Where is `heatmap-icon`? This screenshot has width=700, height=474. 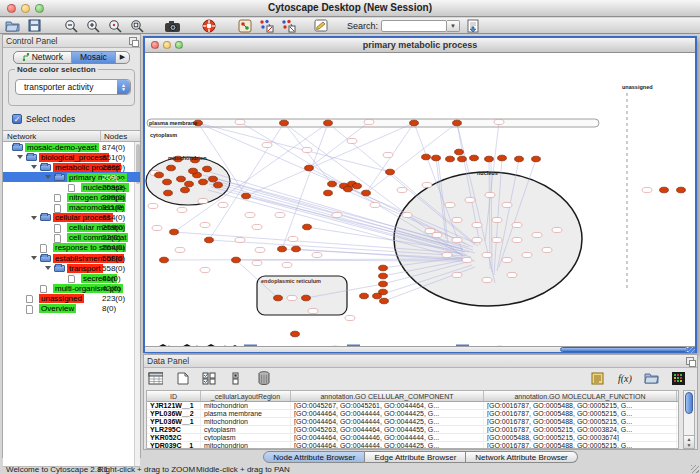 heatmap-icon is located at coordinates (678, 378).